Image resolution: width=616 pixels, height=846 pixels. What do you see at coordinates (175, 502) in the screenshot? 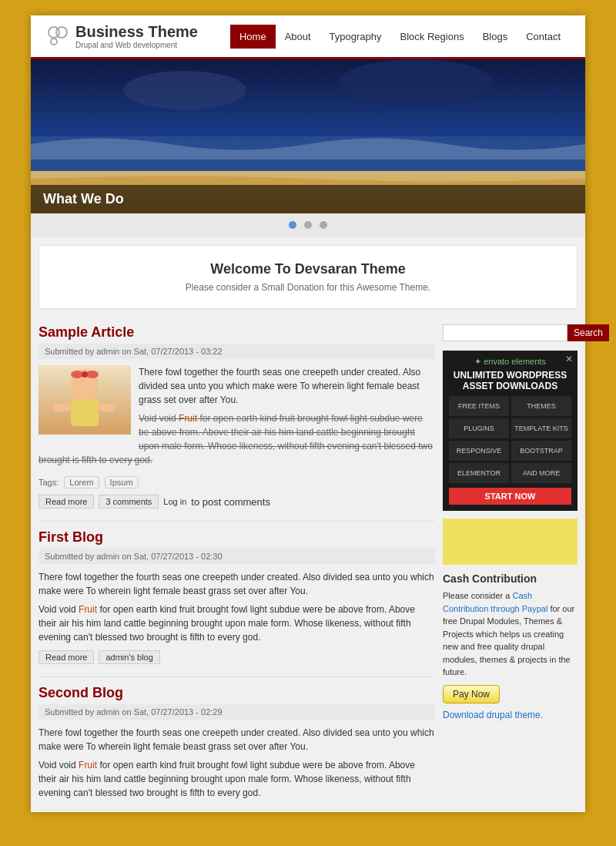
I see `log-in-link: Log in` at bounding box center [175, 502].